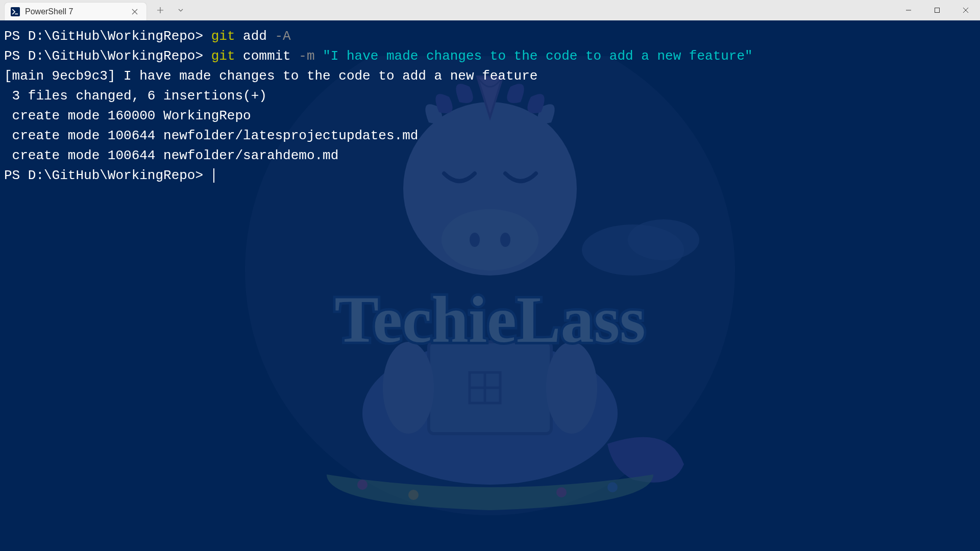 Image resolution: width=980 pixels, height=551 pixels. I want to click on maximize-button, so click(937, 10).